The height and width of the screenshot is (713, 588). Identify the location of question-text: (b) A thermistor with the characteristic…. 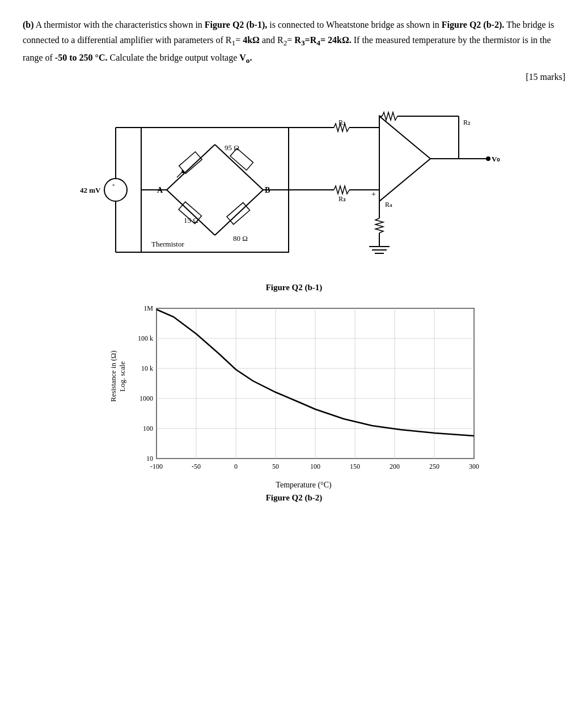
(294, 42).